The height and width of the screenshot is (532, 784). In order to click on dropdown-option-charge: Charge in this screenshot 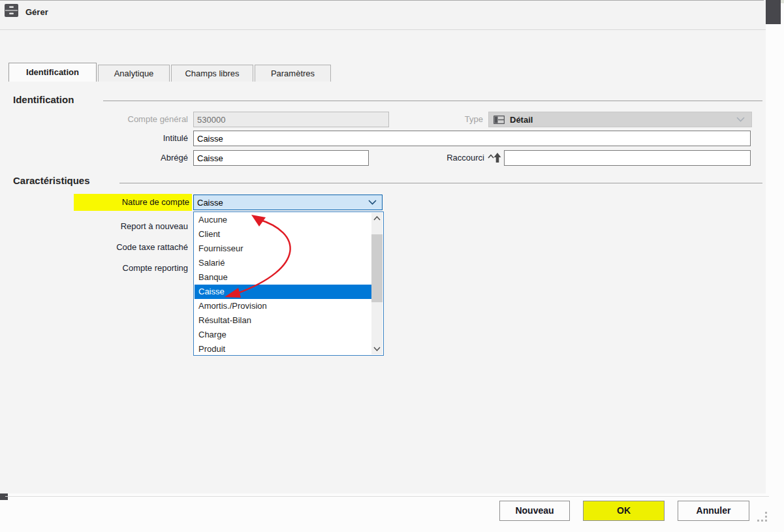, I will do `click(283, 335)`.